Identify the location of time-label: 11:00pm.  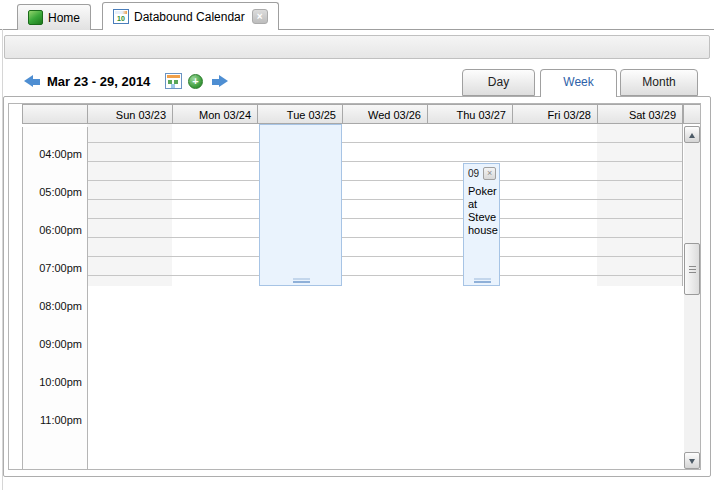
(55, 422).